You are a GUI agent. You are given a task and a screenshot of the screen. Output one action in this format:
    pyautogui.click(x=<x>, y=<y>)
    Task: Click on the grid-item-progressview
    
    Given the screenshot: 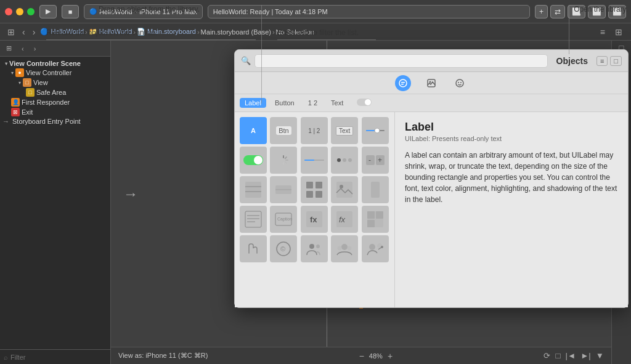 What is the action you would take?
    pyautogui.click(x=314, y=160)
    